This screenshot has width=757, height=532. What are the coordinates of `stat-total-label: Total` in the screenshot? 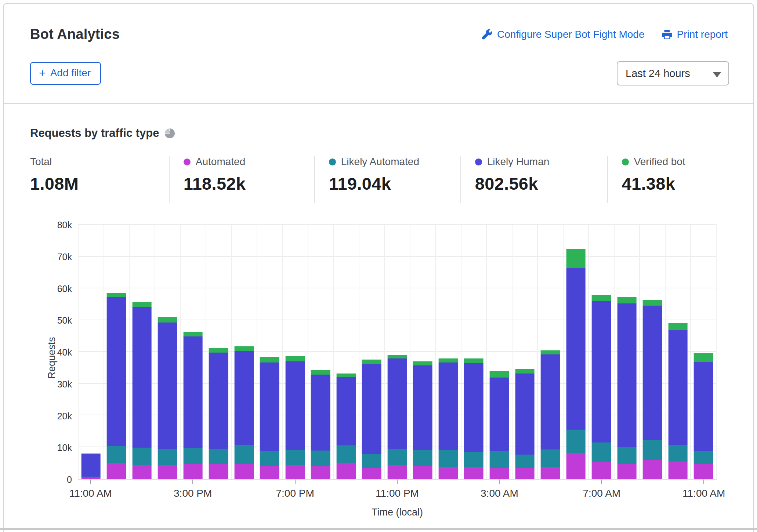 It's located at (41, 162).